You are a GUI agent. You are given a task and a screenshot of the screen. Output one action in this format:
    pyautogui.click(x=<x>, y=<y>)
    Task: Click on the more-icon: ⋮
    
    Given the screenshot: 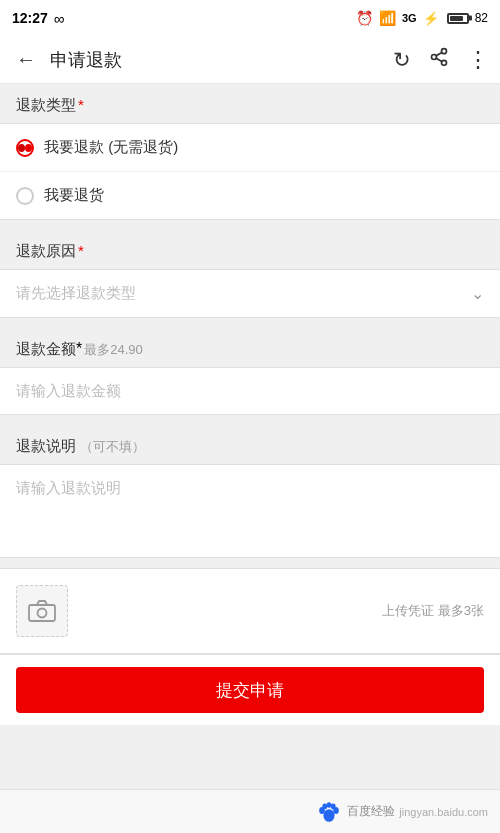 What is the action you would take?
    pyautogui.click(x=478, y=60)
    